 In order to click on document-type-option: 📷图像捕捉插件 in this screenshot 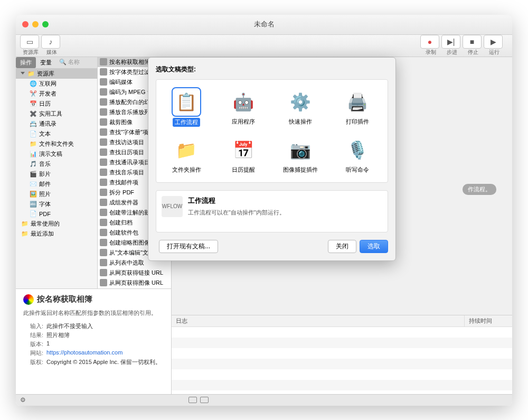, I will do `click(300, 155)`.